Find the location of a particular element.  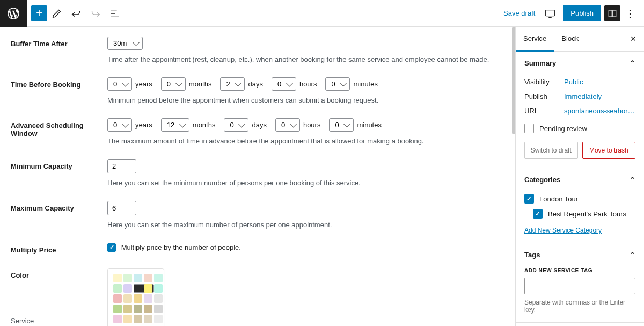

adv-window-days: 0 is located at coordinates (236, 125).